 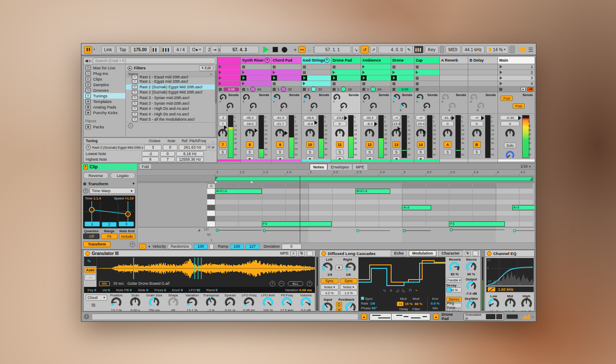 I want to click on tab-mpe: MPE, so click(x=360, y=167).